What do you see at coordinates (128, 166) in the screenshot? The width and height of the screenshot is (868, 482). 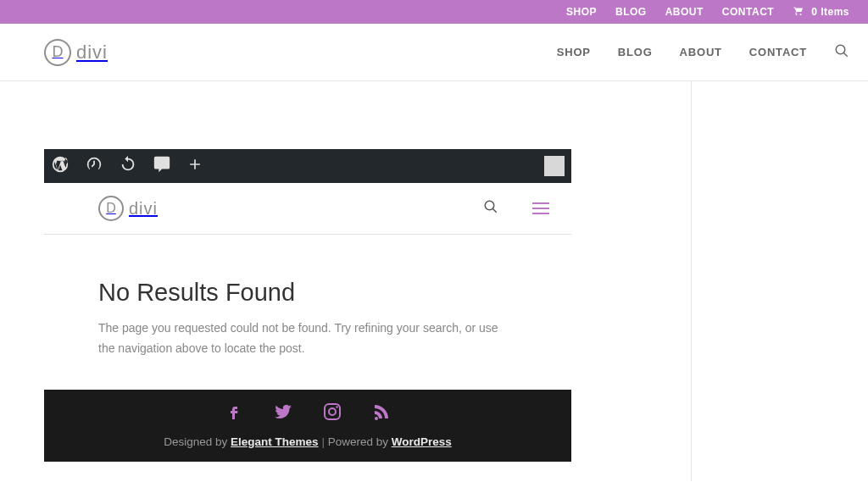 I see `refresh-icon` at bounding box center [128, 166].